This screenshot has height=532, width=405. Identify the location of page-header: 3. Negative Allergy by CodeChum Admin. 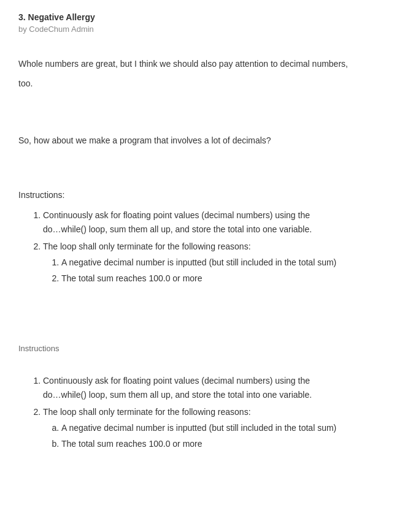
(202, 23).